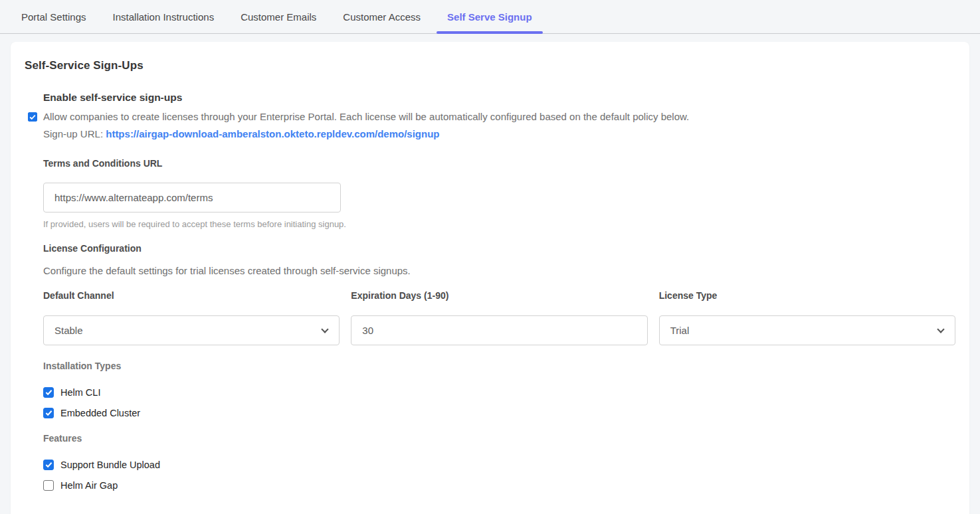 The image size is (980, 514). What do you see at coordinates (500, 366) in the screenshot?
I see `installation-types-heading: Installation Types` at bounding box center [500, 366].